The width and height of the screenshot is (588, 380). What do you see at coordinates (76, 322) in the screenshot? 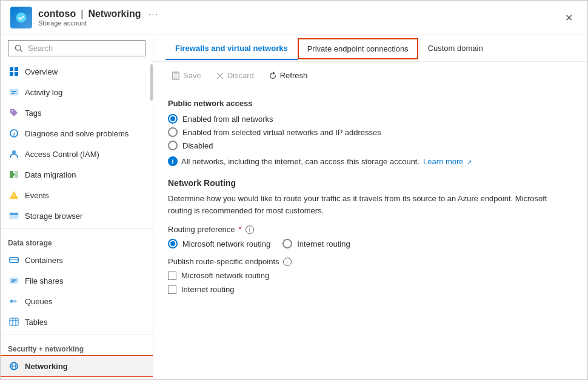
I see `sidebar-item-tables: Tables` at bounding box center [76, 322].